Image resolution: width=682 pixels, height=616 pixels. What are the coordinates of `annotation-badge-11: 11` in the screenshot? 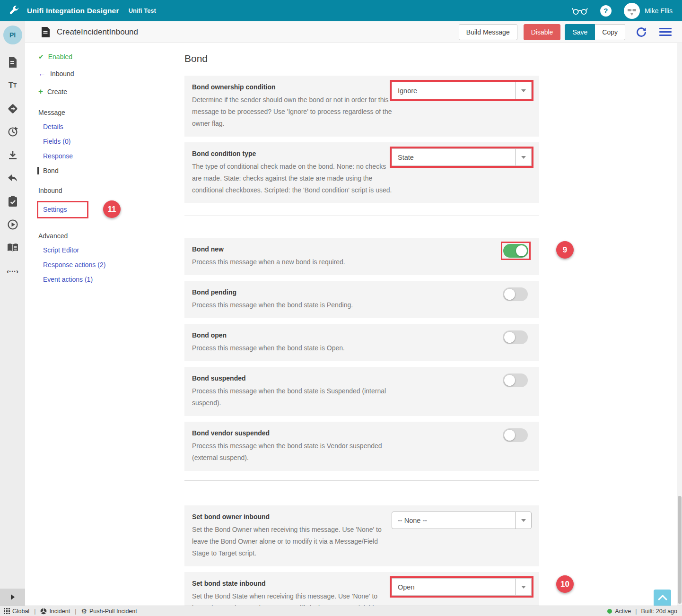 It's located at (112, 209).